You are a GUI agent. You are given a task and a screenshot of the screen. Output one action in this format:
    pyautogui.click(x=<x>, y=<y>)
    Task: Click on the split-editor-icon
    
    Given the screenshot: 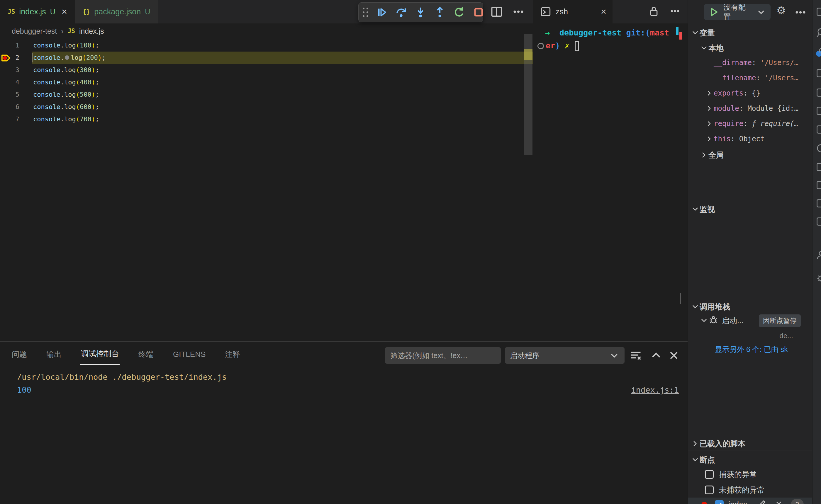 What is the action you would take?
    pyautogui.click(x=497, y=12)
    